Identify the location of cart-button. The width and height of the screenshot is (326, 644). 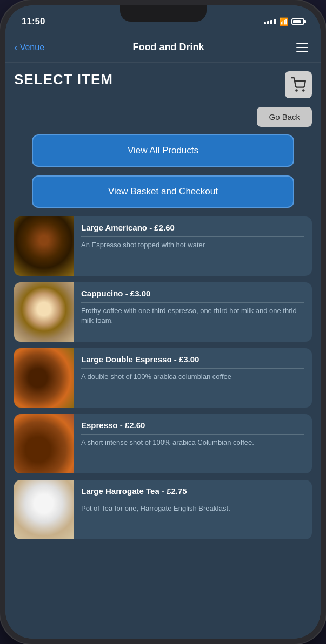
(298, 85).